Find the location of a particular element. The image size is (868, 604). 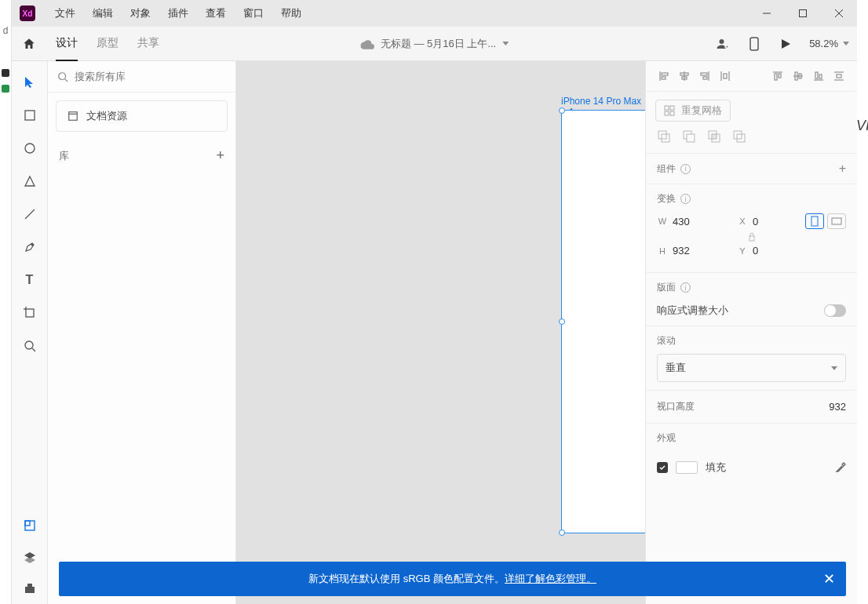

eyedropper-icon is located at coordinates (841, 468).